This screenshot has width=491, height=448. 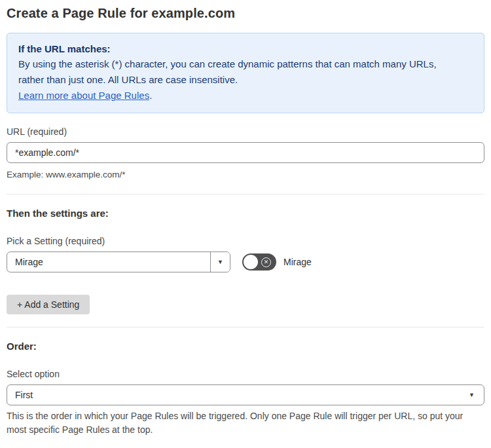 I want to click on order-section-heading: Order:, so click(x=245, y=346).